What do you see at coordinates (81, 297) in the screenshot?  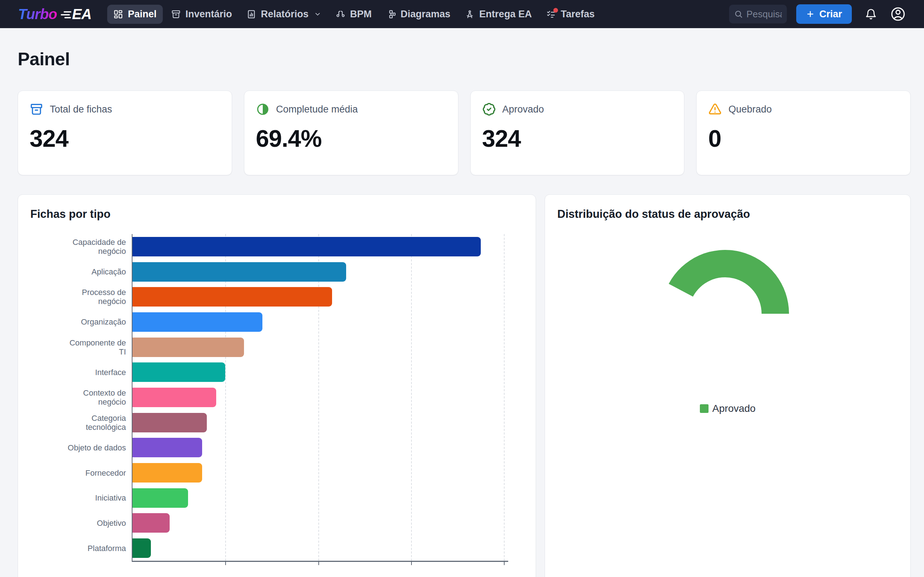 I see `bar-category-label: Processo de negócio` at bounding box center [81, 297].